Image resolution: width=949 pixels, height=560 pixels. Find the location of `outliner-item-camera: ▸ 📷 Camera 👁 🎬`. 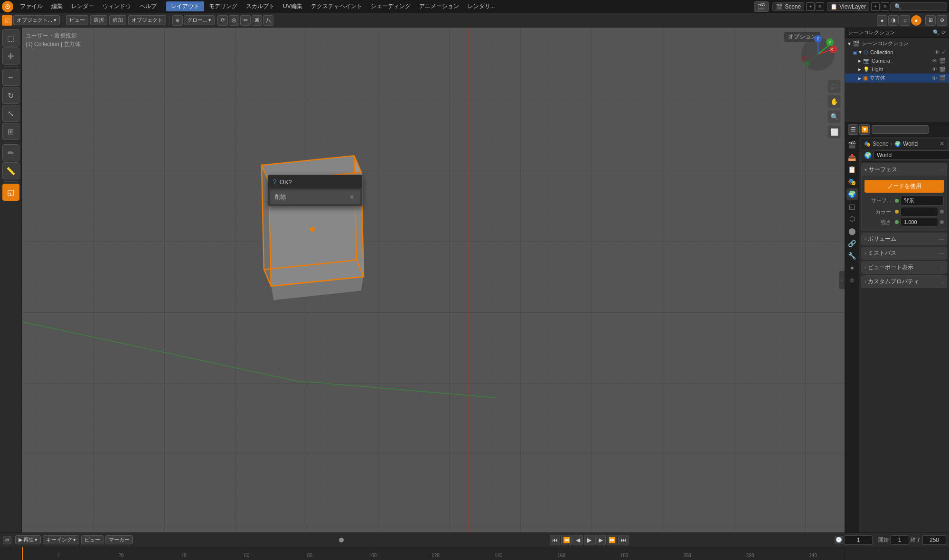

outliner-item-camera: ▸ 📷 Camera 👁 🎬 is located at coordinates (897, 61).